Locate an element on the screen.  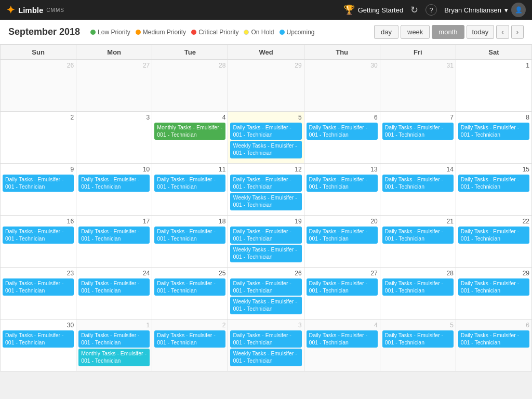
calendar-cell: 26 Daily Tasks - Emulsifer - 001 - Techn… is located at coordinates (266, 294).